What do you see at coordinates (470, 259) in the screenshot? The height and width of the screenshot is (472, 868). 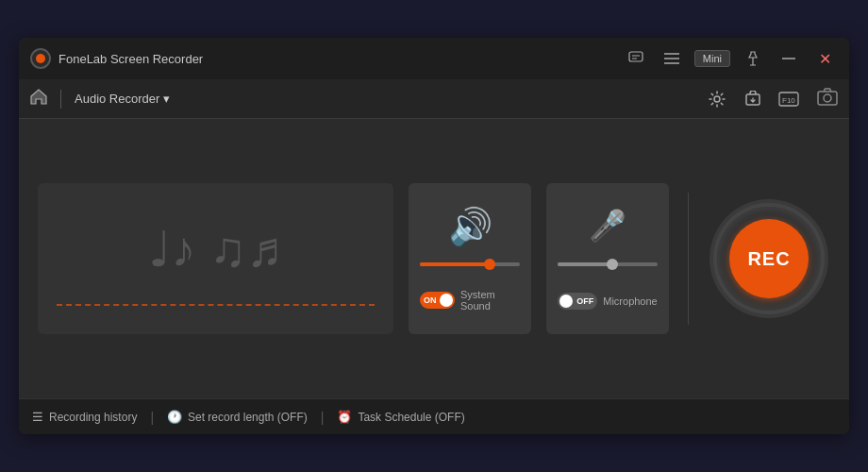 I see `system-sound-panel: 🔊 ON System Sound` at bounding box center [470, 259].